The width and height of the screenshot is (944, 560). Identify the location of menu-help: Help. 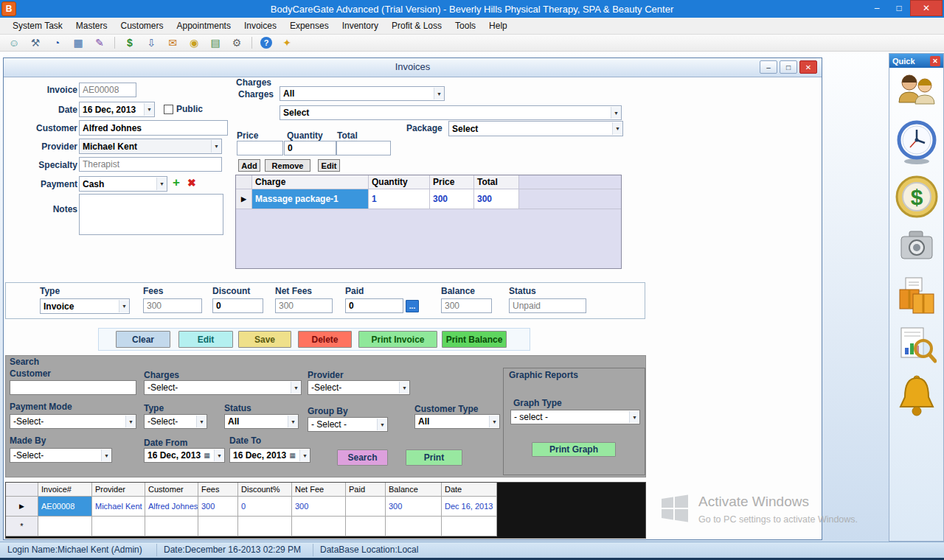
(499, 26).